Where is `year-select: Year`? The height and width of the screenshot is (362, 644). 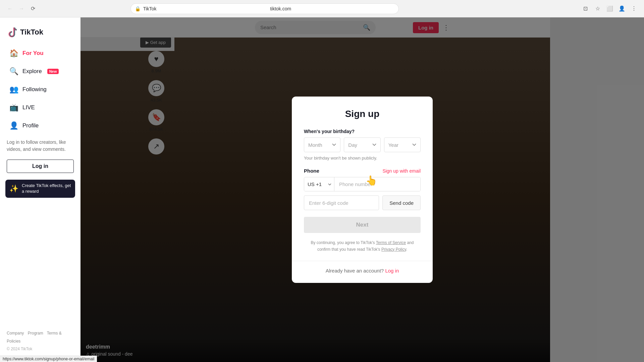
year-select: Year is located at coordinates (402, 145).